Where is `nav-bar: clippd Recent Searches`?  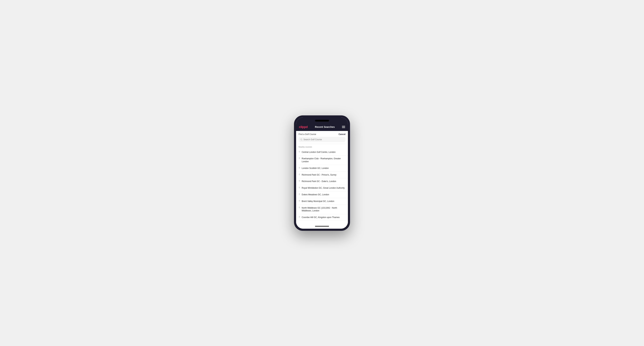
nav-bar: clippd Recent Searches is located at coordinates (322, 127).